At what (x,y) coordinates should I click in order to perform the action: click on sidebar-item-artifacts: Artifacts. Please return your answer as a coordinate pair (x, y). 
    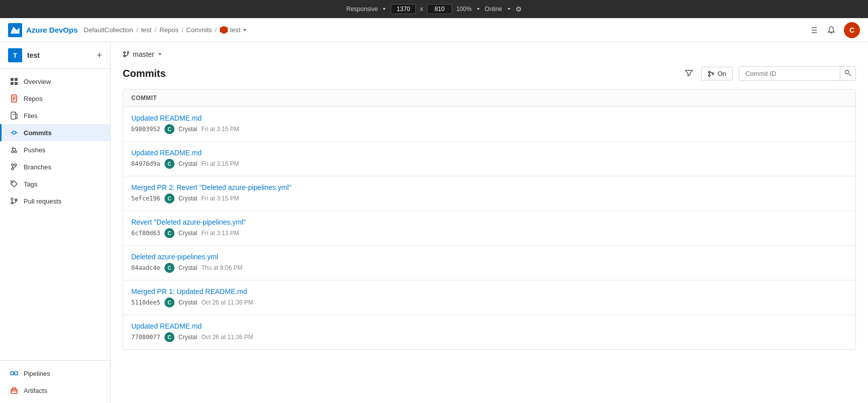
    Looking at the image, I should click on (55, 390).